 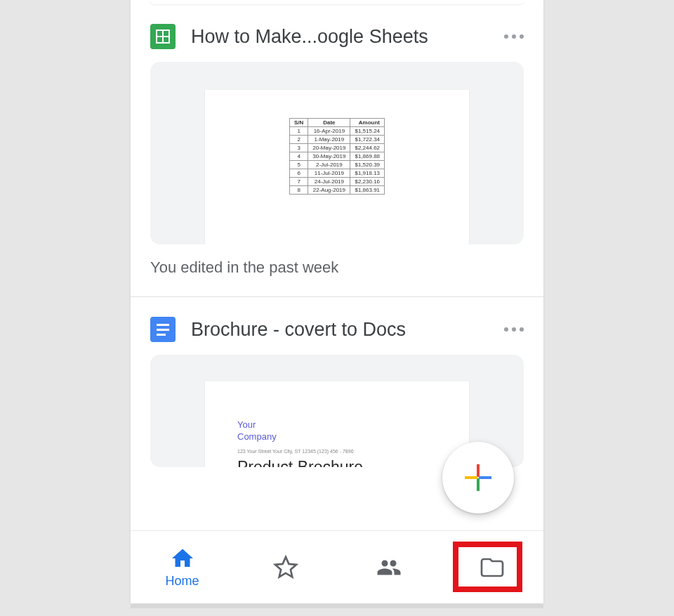 I want to click on file-header: How to Make...oogle Sheets, so click(x=337, y=37).